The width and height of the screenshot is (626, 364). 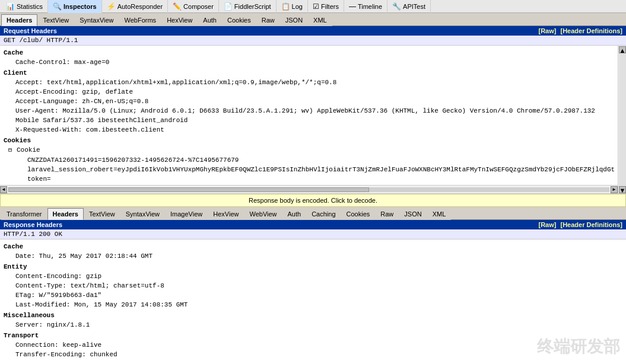 What do you see at coordinates (253, 7) in the screenshot?
I see `tab-fiddlerscript-label: FiddlerScript` at bounding box center [253, 7].